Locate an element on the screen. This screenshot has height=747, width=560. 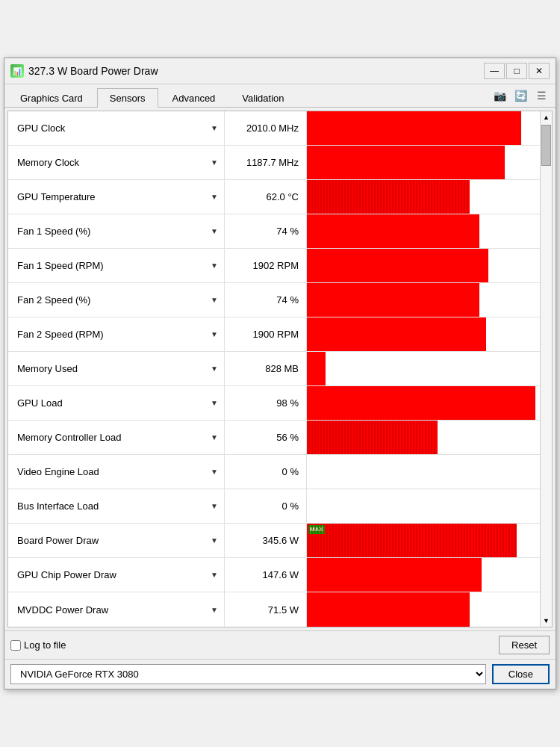
sensor-label: Fan 1 Speed (%) is located at coordinates (54, 232).